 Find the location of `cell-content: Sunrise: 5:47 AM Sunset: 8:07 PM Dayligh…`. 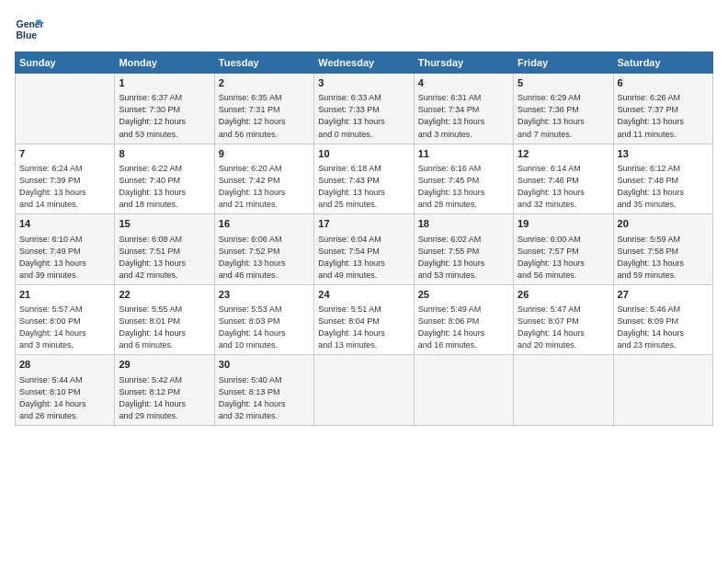

cell-content: Sunrise: 5:47 AM Sunset: 8:07 PM Dayligh… is located at coordinates (563, 327).